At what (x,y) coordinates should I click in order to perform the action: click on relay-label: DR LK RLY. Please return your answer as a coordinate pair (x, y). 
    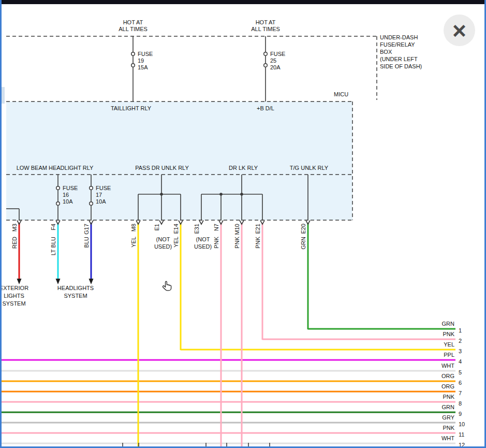
    Looking at the image, I should click on (243, 168).